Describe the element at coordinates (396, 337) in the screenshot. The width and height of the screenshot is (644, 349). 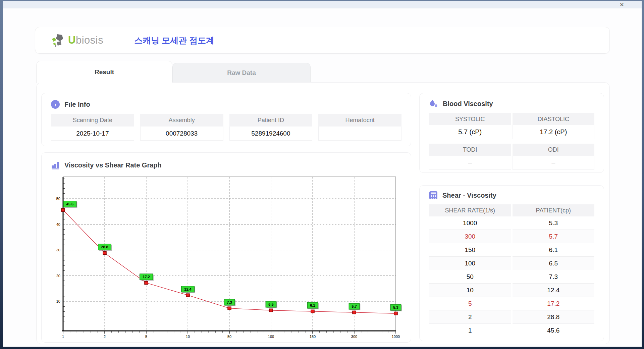
I see `x-tick-label: 1000` at that location.